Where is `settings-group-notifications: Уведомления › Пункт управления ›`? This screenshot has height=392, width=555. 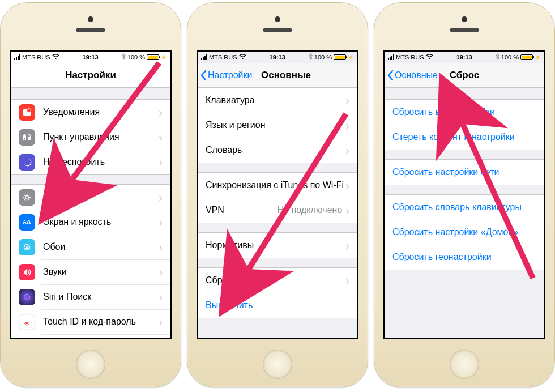 settings-group-notifications: Уведомления › Пункт управления › is located at coordinates (91, 137).